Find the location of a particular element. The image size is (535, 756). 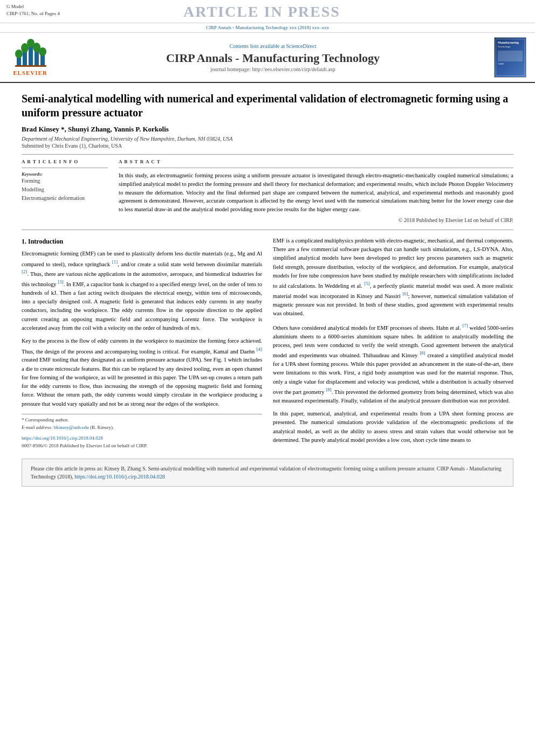

journal-title: CIRP Annals - Manufacturing Technology is located at coordinates (273, 58).